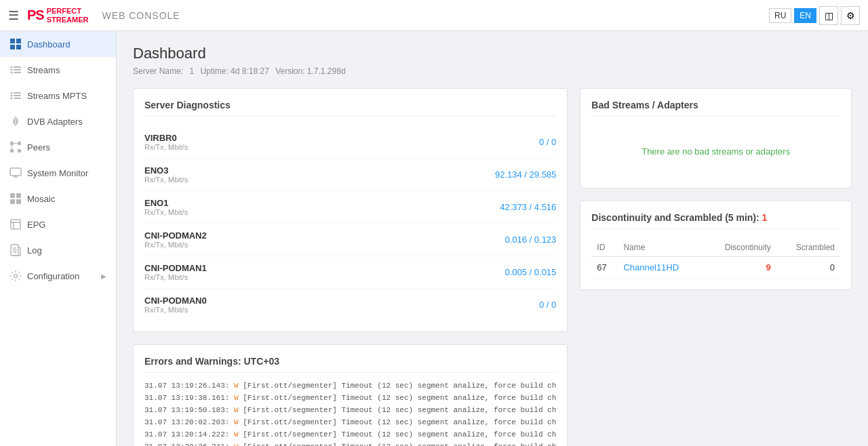 The image size is (868, 446). I want to click on sidebar-item-dvb-adapters: DVB Adapters, so click(58, 121).